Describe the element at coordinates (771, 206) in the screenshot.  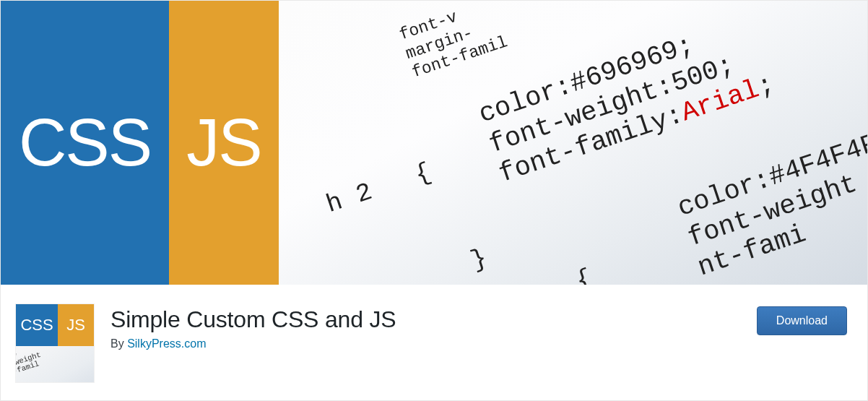
I see `code-h3-body: color:#4F4F4F font-weight nt-fami` at that location.